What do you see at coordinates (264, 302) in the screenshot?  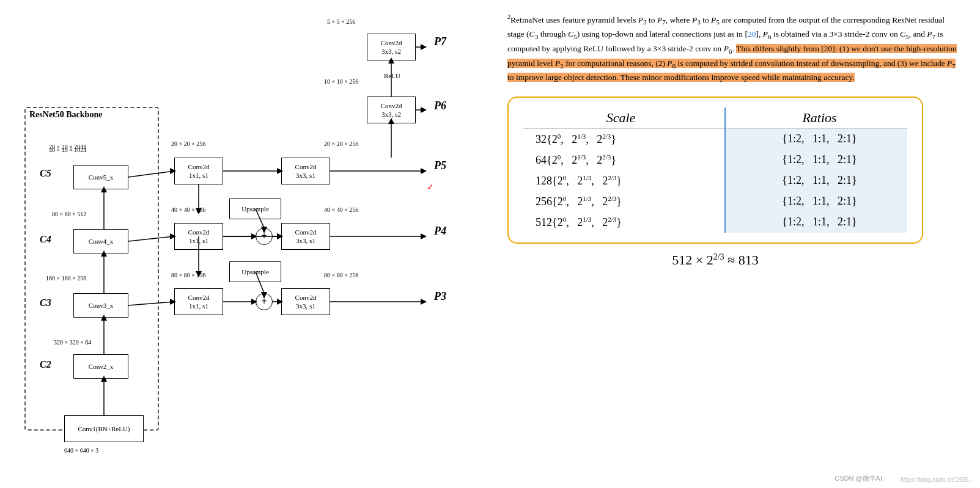 I see `plus-circle-p3: +` at bounding box center [264, 302].